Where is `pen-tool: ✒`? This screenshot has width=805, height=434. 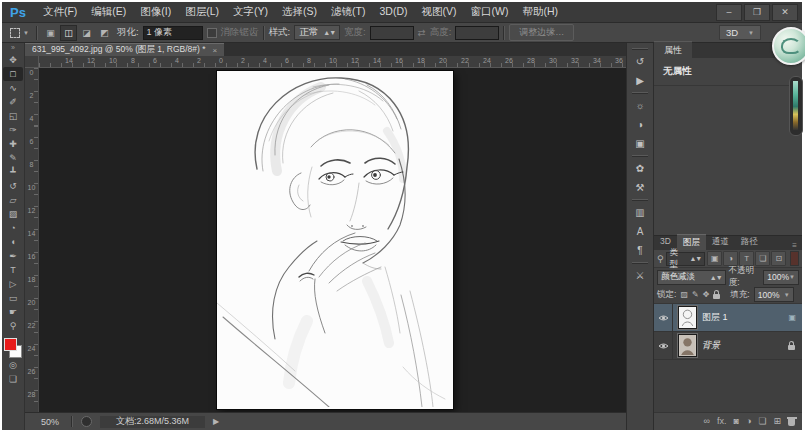
pen-tool: ✒ is located at coordinates (13, 256).